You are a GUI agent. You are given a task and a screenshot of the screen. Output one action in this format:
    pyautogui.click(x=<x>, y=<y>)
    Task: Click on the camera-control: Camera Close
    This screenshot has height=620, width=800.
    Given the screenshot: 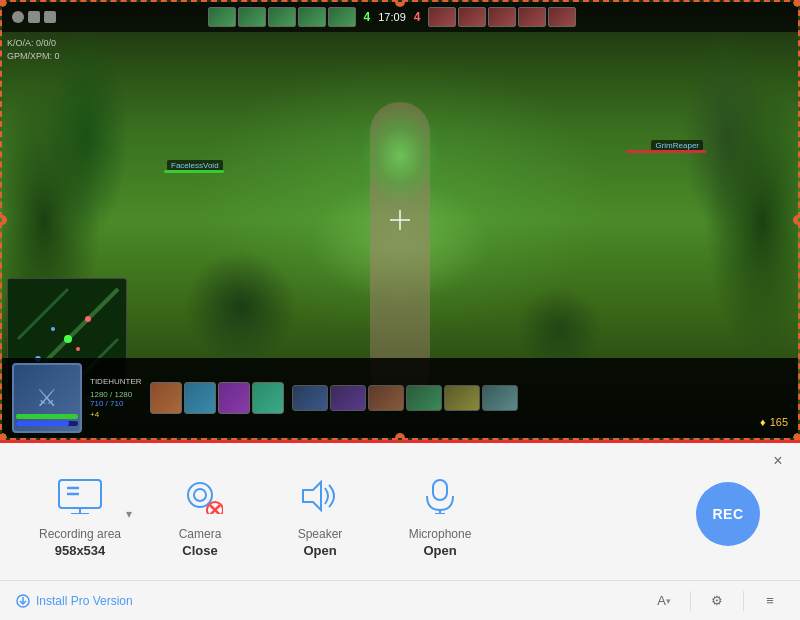 What is the action you would take?
    pyautogui.click(x=200, y=514)
    